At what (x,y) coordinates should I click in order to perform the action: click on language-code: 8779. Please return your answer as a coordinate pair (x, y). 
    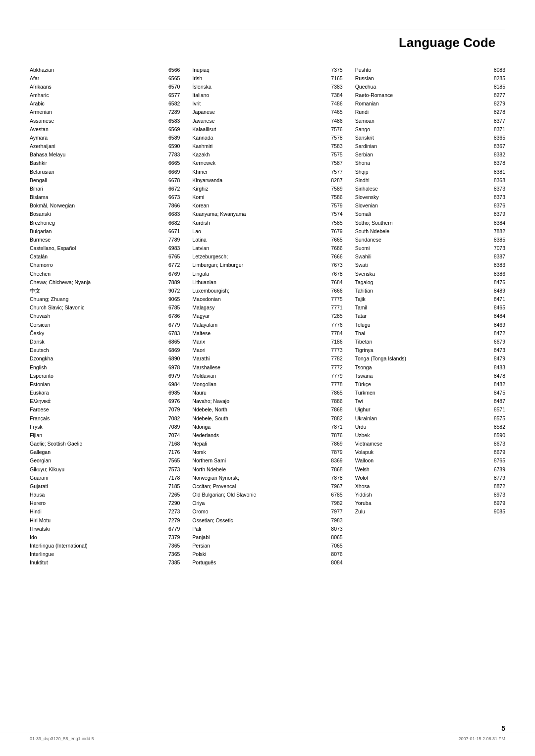
    Looking at the image, I should click on (497, 478).